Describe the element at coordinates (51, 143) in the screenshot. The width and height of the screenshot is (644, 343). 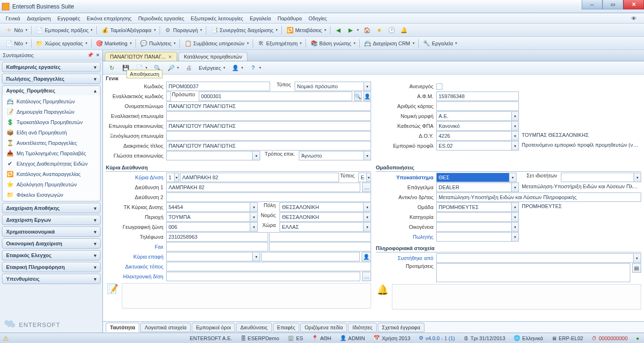
I see `nav-group: Αγορές_Προμήθειες▴📇Κατάλογος Προμηθευτών…` at that location.